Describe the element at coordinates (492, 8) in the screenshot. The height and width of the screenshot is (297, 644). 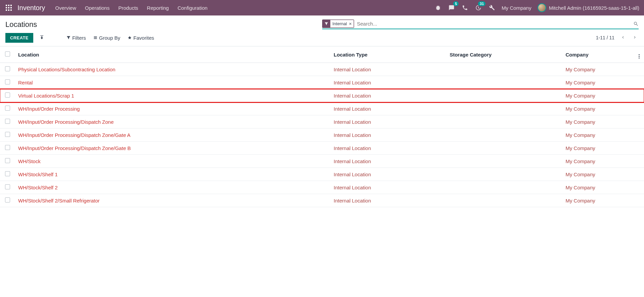
I see `tools-icon` at that location.